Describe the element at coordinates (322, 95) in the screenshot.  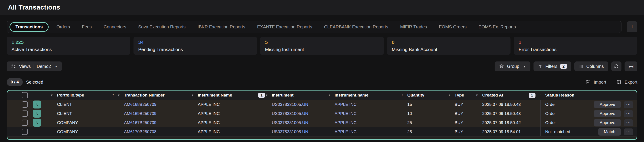
I see `table-header-row: ▾ Portfolio.type ↑ ▾ Transaction Number …` at that location.